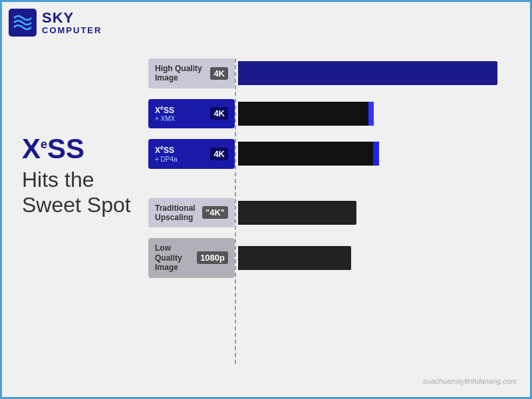  What do you see at coordinates (334, 258) in the screenshot?
I see `bar-row-low-quality: Low QualityImage 1080p` at bounding box center [334, 258].